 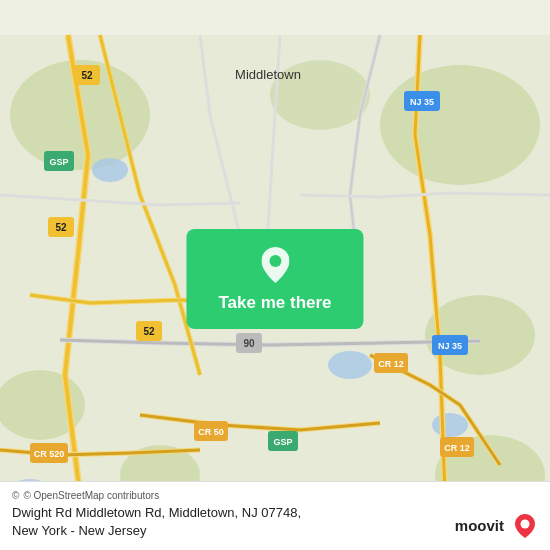 What do you see at coordinates (480, 526) in the screenshot?
I see `moovit-text: moovit` at bounding box center [480, 526].